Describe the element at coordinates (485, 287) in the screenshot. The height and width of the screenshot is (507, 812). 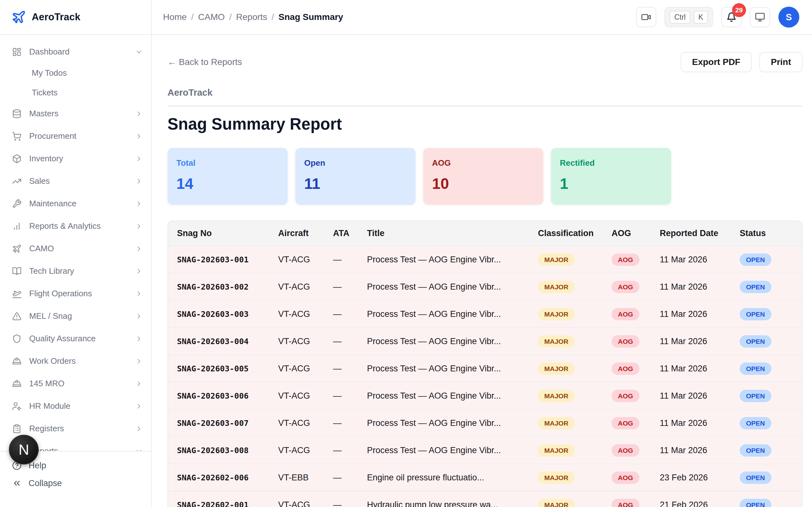
I see `table-row: SNAG-202603-002 VT-ACG — Process Test — …` at that location.